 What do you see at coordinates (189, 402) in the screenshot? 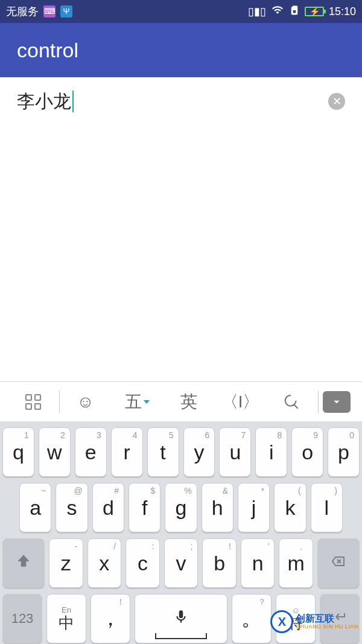
I see `ime-english-button: 英` at bounding box center [189, 402].